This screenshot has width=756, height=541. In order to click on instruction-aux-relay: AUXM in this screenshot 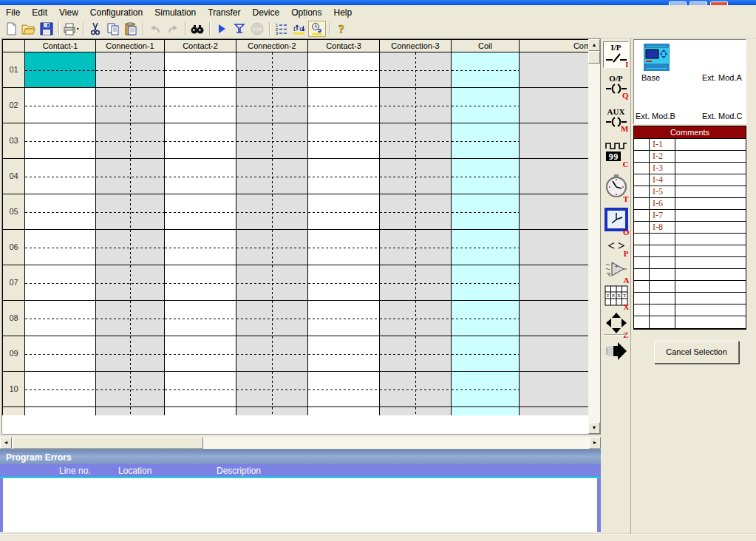, I will do `click(616, 119)`.